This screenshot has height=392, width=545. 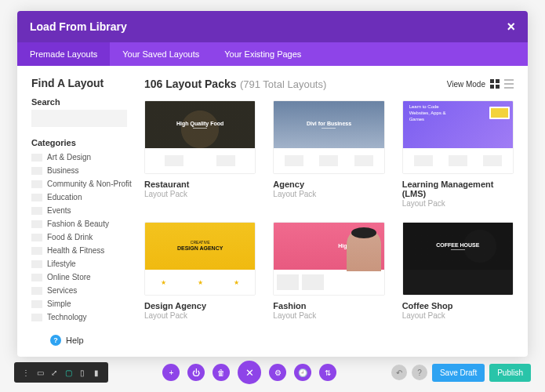 I want to click on thumb-hero: High Quality Food, so click(x=200, y=125).